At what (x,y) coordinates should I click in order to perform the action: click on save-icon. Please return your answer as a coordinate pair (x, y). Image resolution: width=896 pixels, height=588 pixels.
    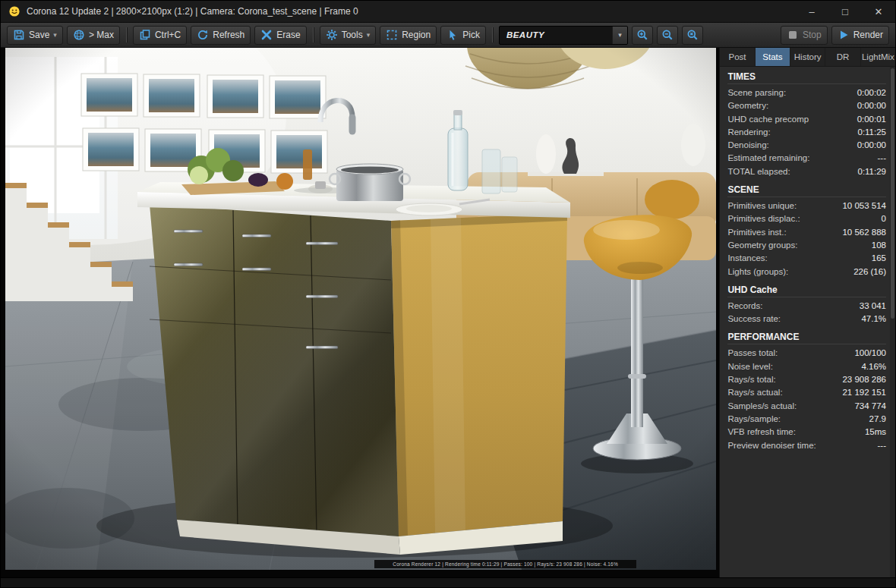
    Looking at the image, I should click on (19, 35).